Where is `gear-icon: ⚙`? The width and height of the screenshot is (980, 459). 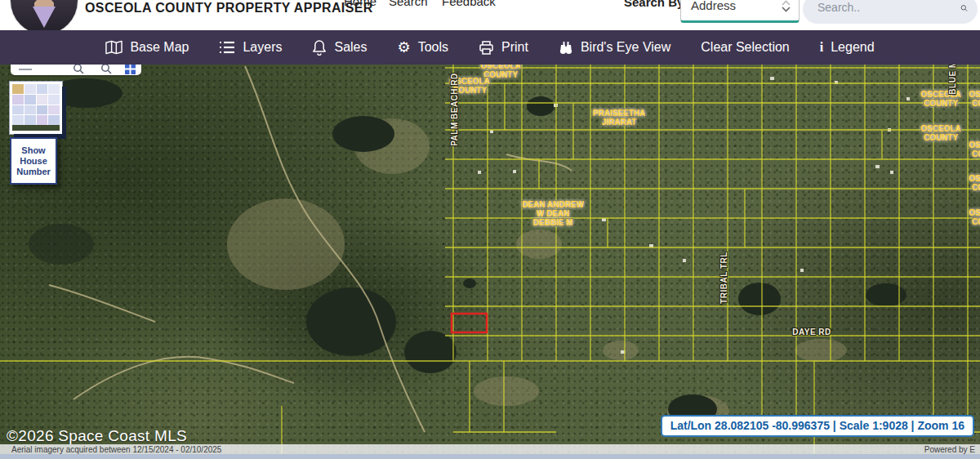 gear-icon: ⚙ is located at coordinates (404, 47).